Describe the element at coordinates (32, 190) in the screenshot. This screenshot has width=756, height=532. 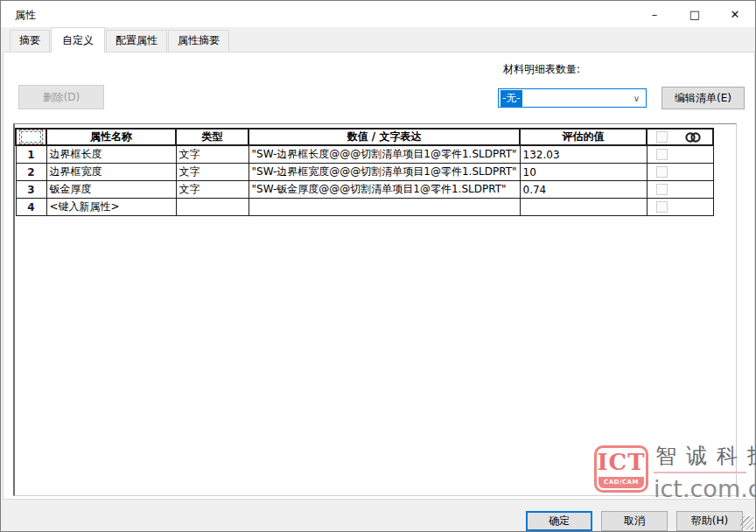
I see `row-number: 3` at that location.